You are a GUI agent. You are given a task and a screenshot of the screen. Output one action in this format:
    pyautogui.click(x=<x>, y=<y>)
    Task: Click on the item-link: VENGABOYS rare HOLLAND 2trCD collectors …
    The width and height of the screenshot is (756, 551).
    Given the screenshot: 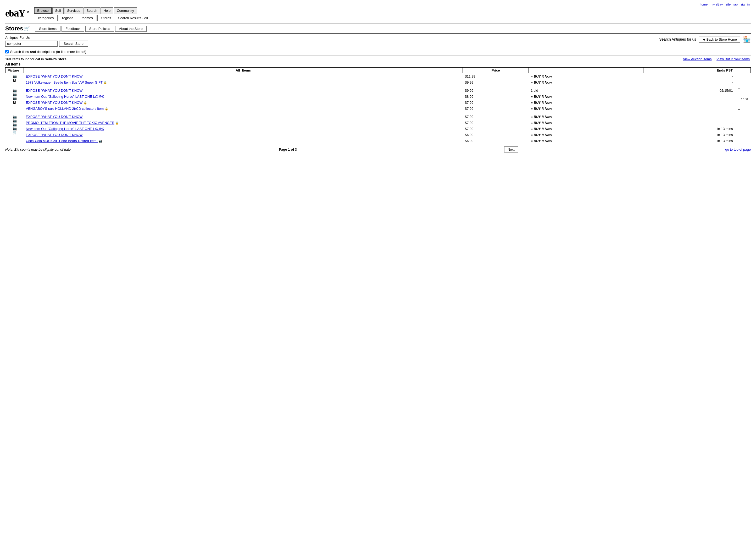 What is the action you would take?
    pyautogui.click(x=65, y=109)
    